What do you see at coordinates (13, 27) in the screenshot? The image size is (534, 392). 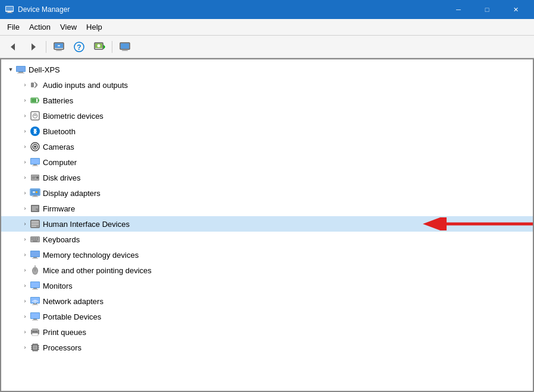 I see `menu-file: File` at bounding box center [13, 27].